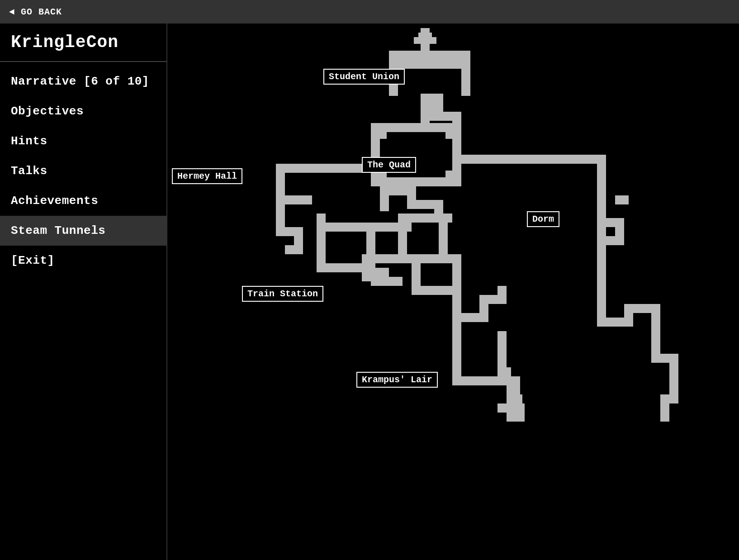 The width and height of the screenshot is (739, 560). What do you see at coordinates (83, 171) in the screenshot?
I see `sidebar-nav: Narrative [6 of 10]ObjectivesHintsTalksA…` at bounding box center [83, 171].